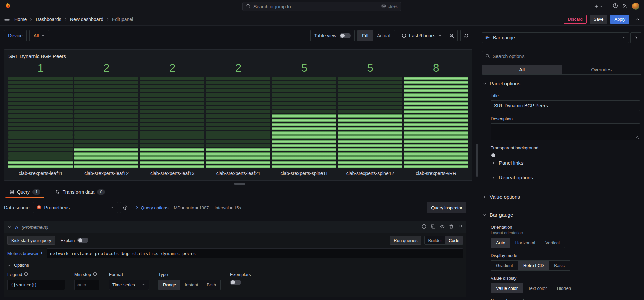  Describe the element at coordinates (625, 6) in the screenshot. I see `news-button` at that location.